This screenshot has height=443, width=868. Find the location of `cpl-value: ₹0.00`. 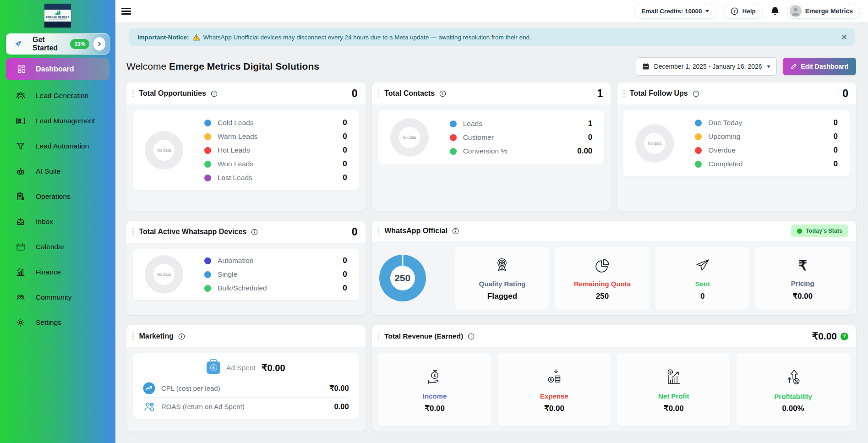

cpl-value: ₹0.00 is located at coordinates (339, 388).